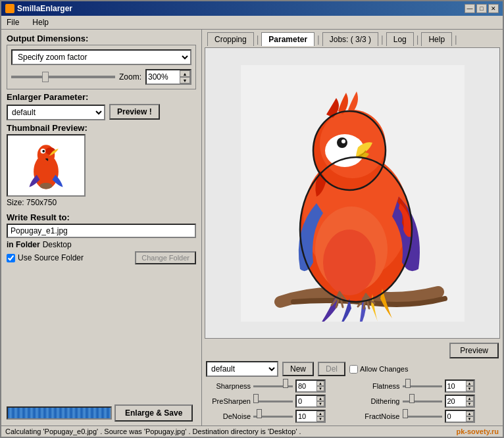 This screenshot has height=438, width=504. I want to click on zoom-mode-select: Specify zoom factor Specify output size …, so click(101, 57).